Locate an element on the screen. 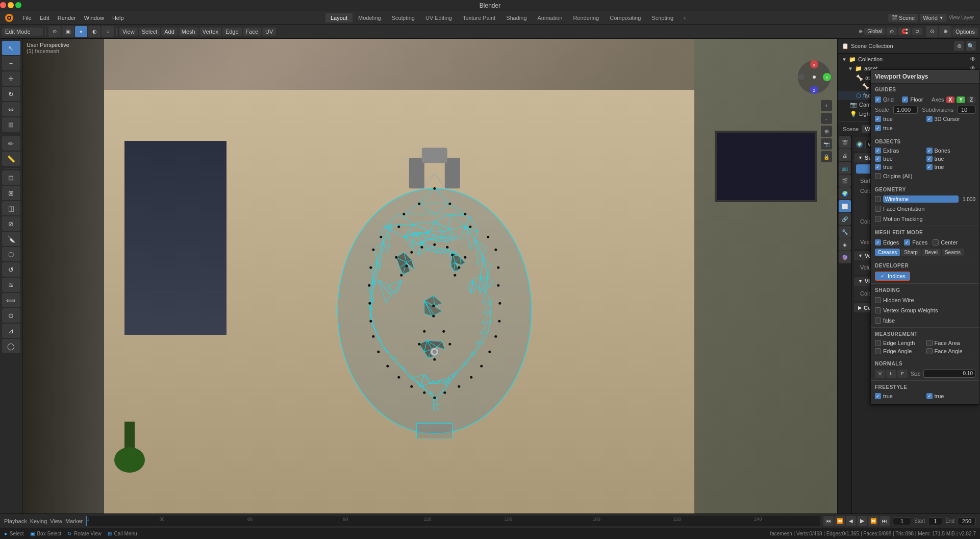 The height and width of the screenshot is (539, 980). prop-tab-modifier: 🔧 is located at coordinates (845, 232).